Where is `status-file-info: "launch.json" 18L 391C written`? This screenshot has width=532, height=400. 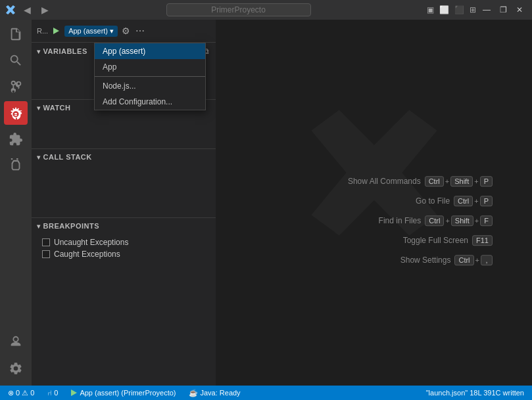
status-file-info: "launch.json" 18L 391C written is located at coordinates (475, 393).